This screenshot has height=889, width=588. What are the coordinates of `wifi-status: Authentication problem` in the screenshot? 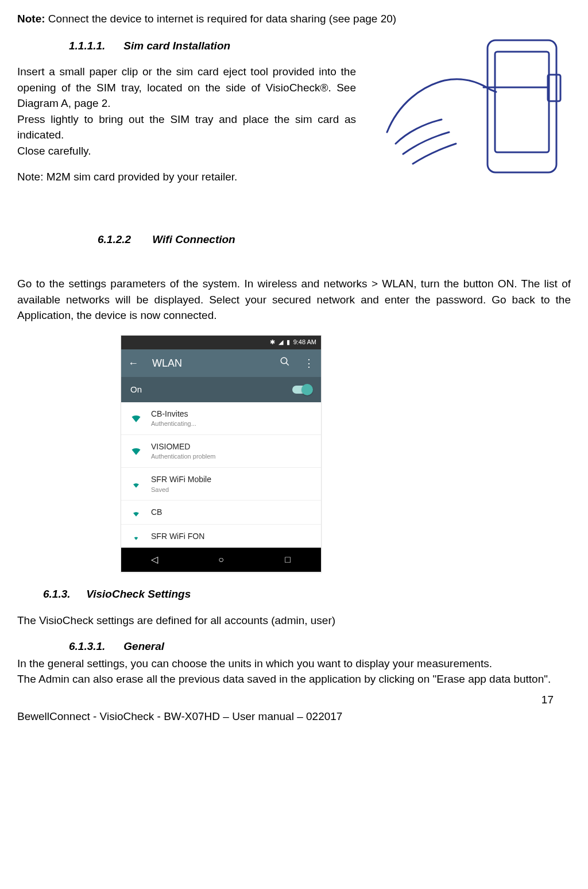 It's located at (184, 457).